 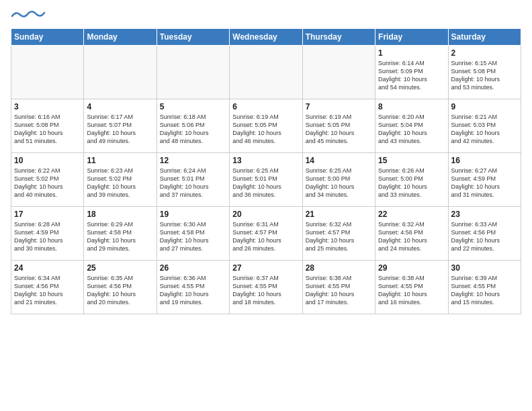 What do you see at coordinates (485, 214) in the screenshot?
I see `day-number: 23` at bounding box center [485, 214].